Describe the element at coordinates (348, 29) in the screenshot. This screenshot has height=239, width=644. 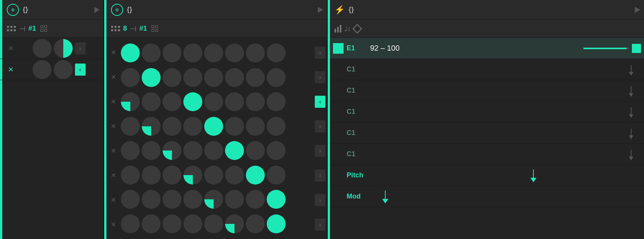
I see `note-icon: ♩↕` at that location.